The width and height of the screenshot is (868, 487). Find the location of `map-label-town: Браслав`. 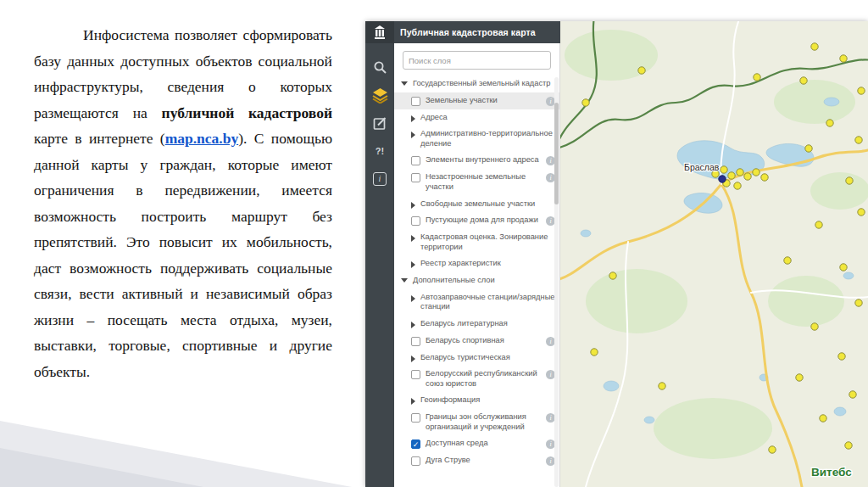

map-label-town: Браслав is located at coordinates (702, 167).